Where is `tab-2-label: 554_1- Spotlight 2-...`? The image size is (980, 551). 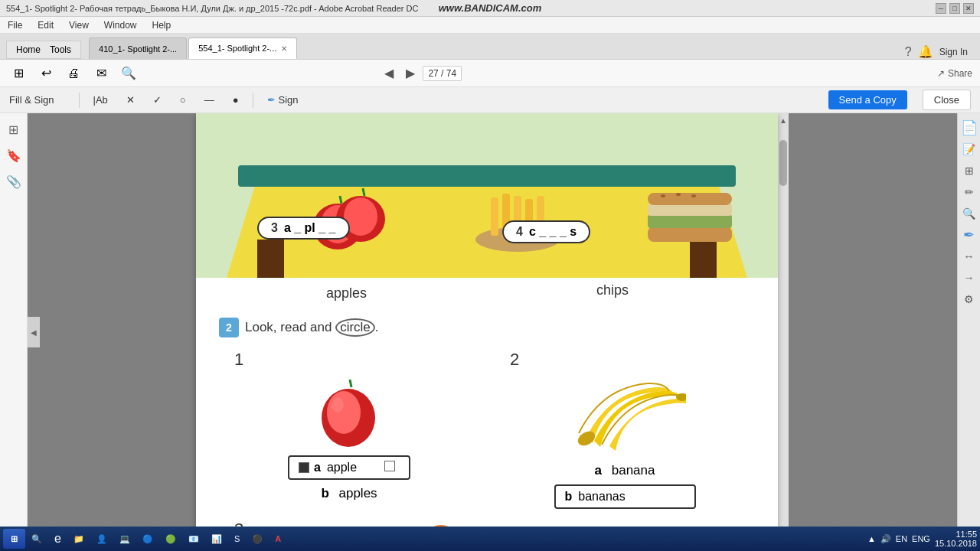 tab-2-label: 554_1- Spotlight 2-... is located at coordinates (237, 48).